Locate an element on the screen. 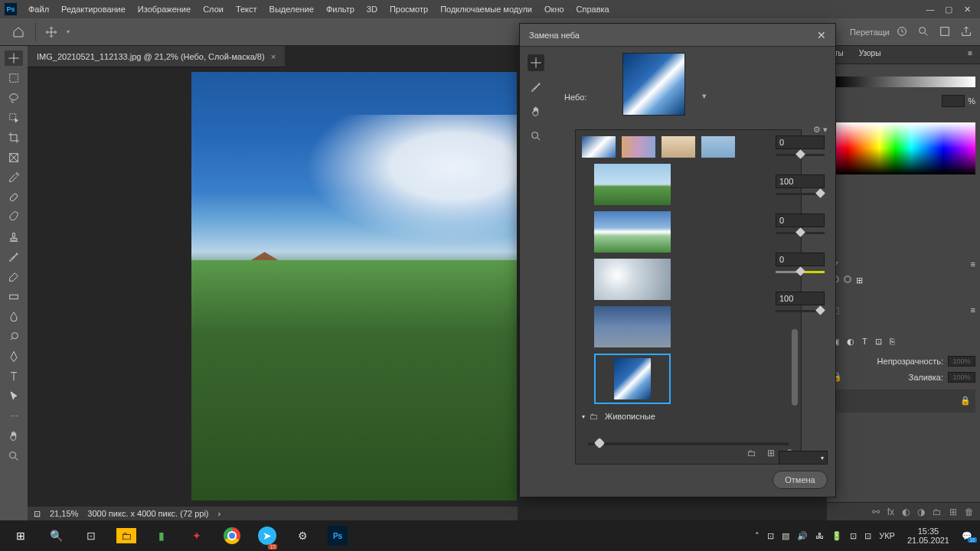 The height and width of the screenshot is (551, 980). clock: 15:35 21.05.2021 is located at coordinates (928, 536).